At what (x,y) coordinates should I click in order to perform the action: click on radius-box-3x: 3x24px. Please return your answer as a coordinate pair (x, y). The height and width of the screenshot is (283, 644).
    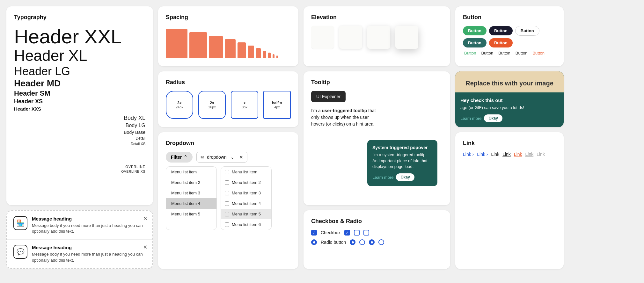
    Looking at the image, I should click on (179, 105).